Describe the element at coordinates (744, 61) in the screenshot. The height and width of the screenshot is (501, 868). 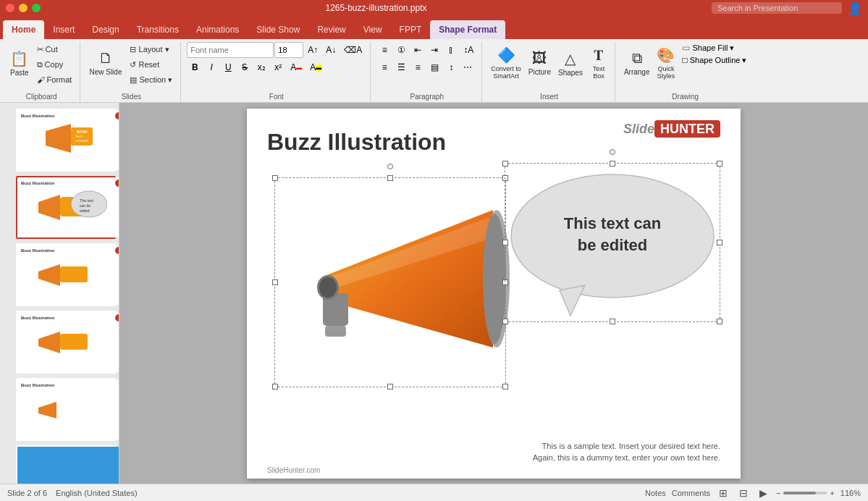
I see `shape-outline-dropdown: ▾` at that location.